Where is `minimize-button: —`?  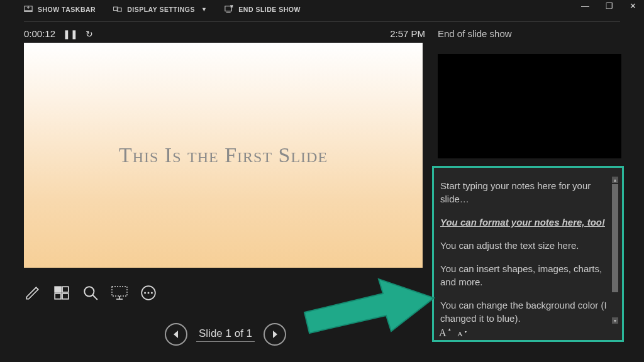
minimize-button: — is located at coordinates (585, 6).